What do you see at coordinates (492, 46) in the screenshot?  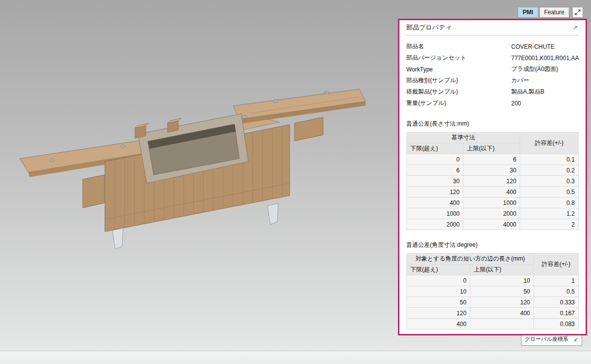 I see `property-row: 部品名 COVER-CHUTE` at bounding box center [492, 46].